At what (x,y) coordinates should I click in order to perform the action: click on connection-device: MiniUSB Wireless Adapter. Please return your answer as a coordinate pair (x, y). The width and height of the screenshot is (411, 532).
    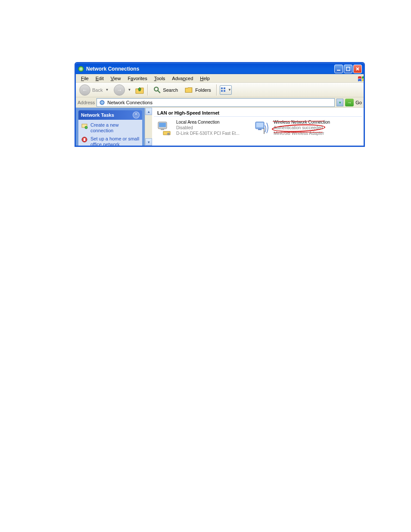
    Looking at the image, I should click on (302, 134).